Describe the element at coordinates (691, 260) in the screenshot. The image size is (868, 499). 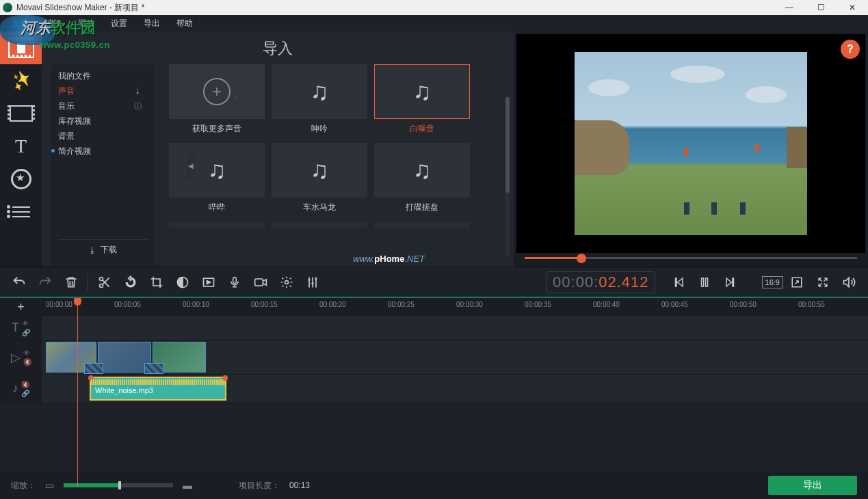
I see `preview-seekbar` at that location.